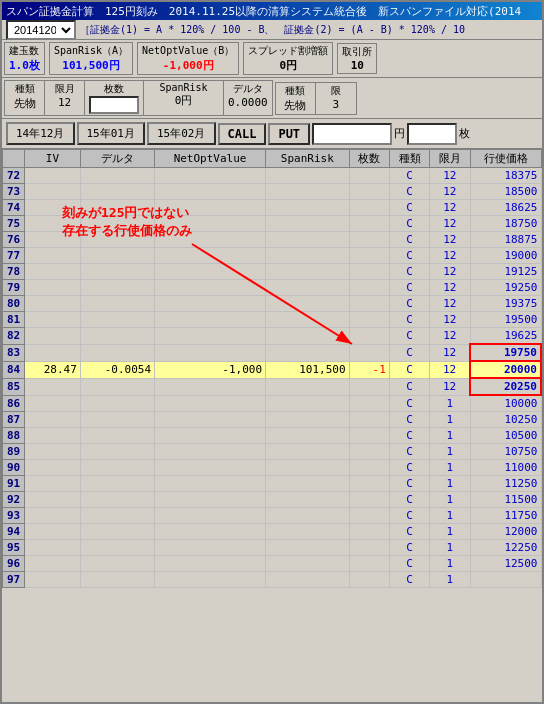 The width and height of the screenshot is (544, 704). What do you see at coordinates (464, 134) in the screenshot?
I see `maisu-label2: 枚` at bounding box center [464, 134].